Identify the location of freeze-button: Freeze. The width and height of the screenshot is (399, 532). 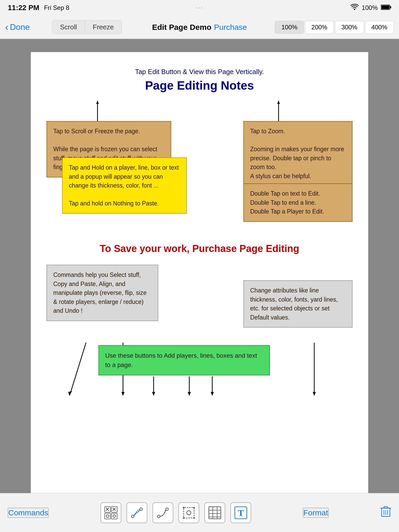
(103, 27).